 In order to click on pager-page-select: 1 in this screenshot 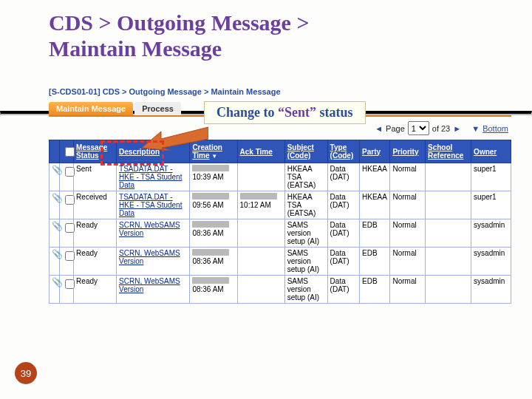, I will do `click(418, 129)`.